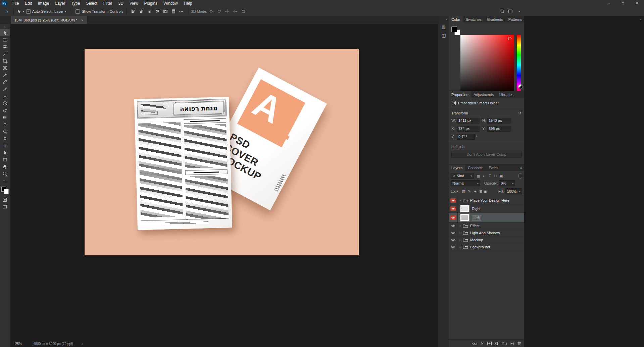 Image resolution: width=644 pixels, height=347 pixels. What do you see at coordinates (487, 65) in the screenshot?
I see `saturation-brightness-field` at bounding box center [487, 65].